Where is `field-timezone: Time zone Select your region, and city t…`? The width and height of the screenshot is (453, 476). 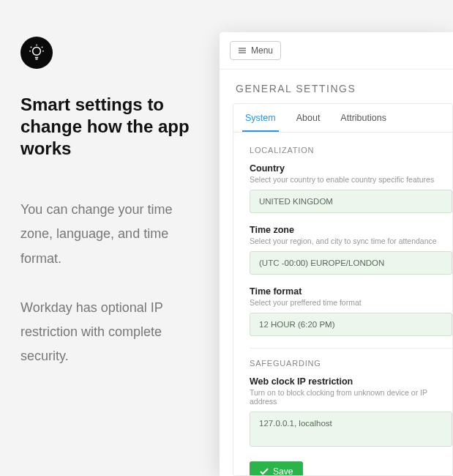
field-timezone: Time zone Select your region, and city t… is located at coordinates (351, 250).